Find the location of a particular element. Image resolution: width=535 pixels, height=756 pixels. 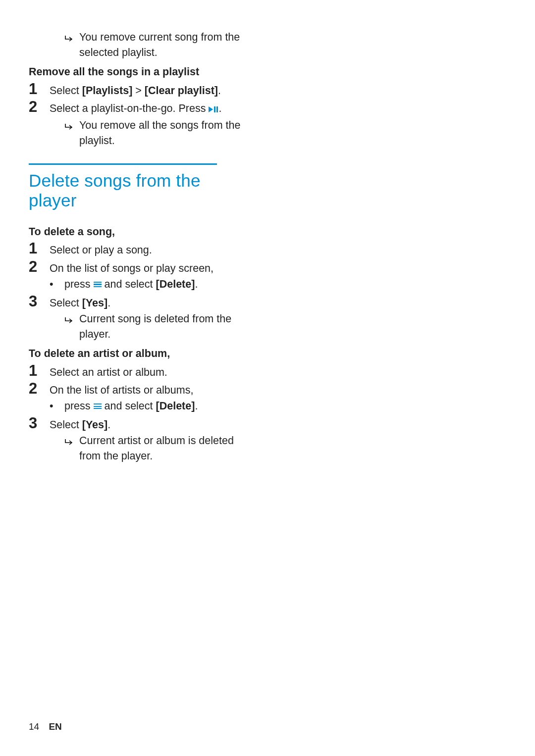

step-row: 2 On the list of songs or play screen, is located at coordinates (135, 267).